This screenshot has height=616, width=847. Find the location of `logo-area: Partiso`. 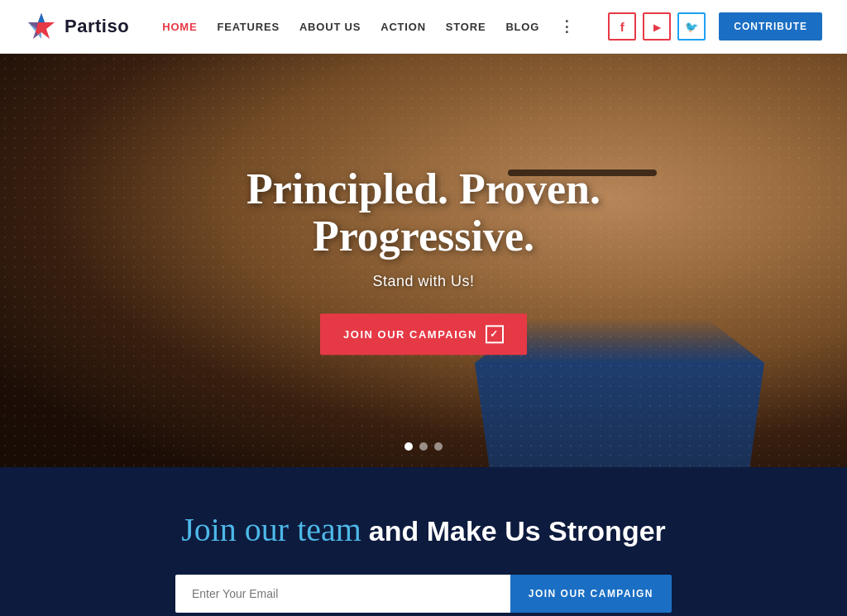

logo-area: Partiso is located at coordinates (77, 26).